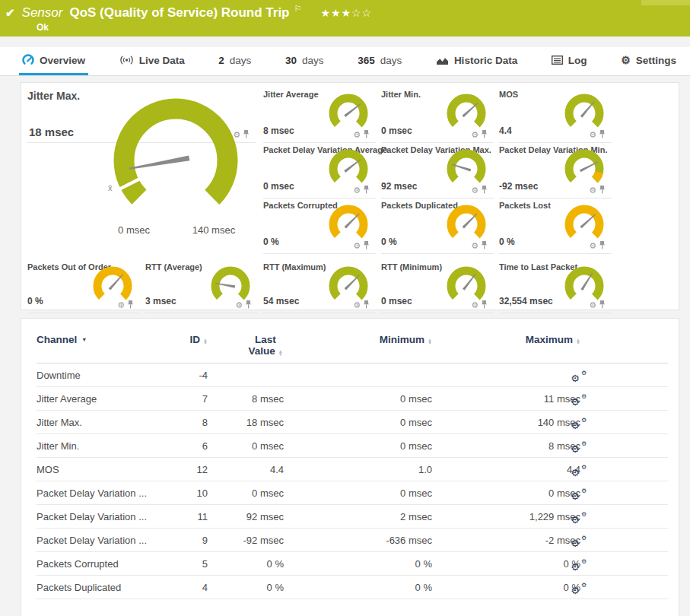 This screenshot has width=690, height=616. What do you see at coordinates (107, 587) in the screenshot?
I see `channel-cell: Packets Duplicated` at bounding box center [107, 587].